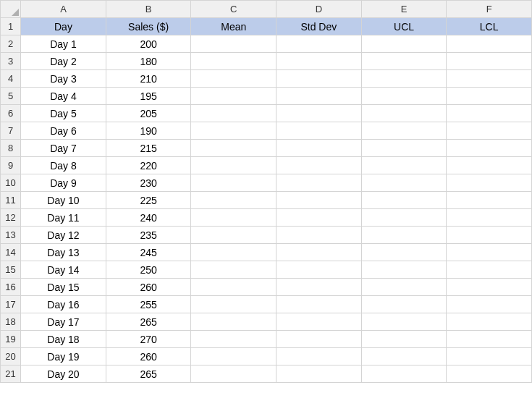  Describe the element at coordinates (148, 96) in the screenshot. I see `cell-sales: 195` at that location.